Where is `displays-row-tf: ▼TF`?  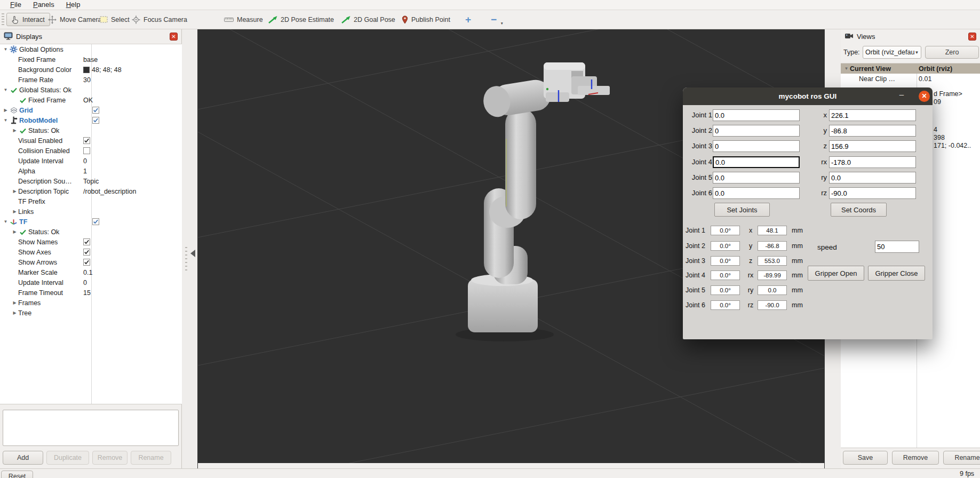 displays-row-tf: ▼TF is located at coordinates (91, 222).